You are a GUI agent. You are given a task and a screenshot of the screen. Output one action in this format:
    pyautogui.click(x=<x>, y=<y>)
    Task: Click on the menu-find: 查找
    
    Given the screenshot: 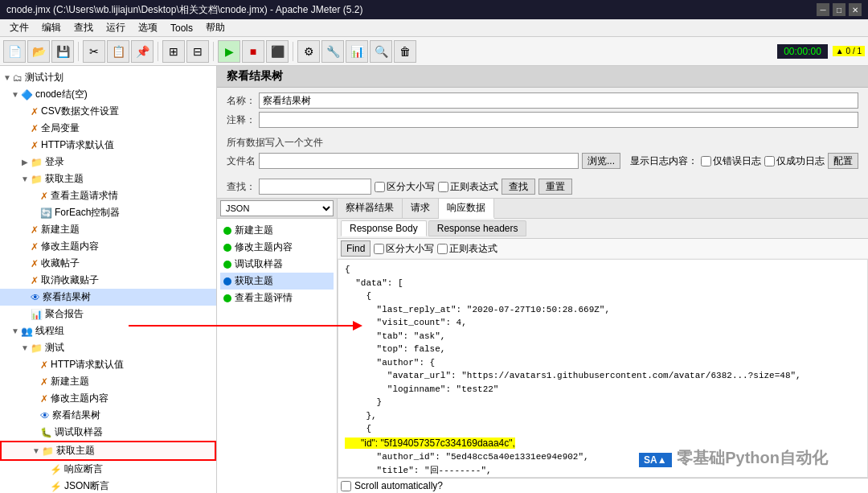 What is the action you would take?
    pyautogui.click(x=84, y=27)
    